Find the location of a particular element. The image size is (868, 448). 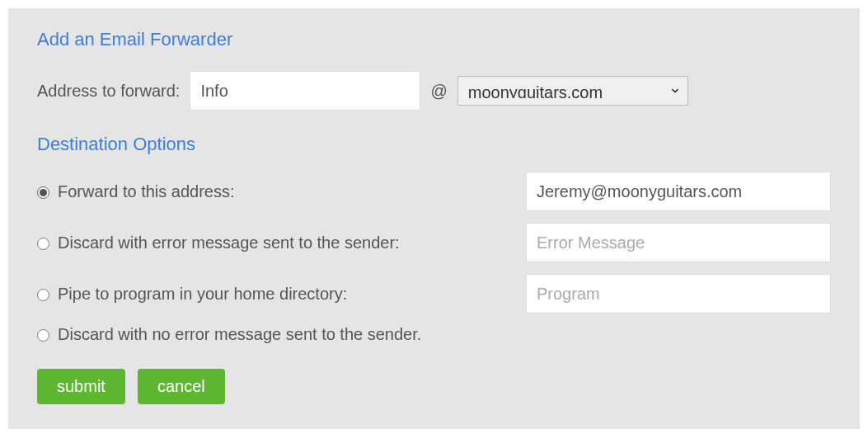

button-row: submit cancel is located at coordinates (434, 386).